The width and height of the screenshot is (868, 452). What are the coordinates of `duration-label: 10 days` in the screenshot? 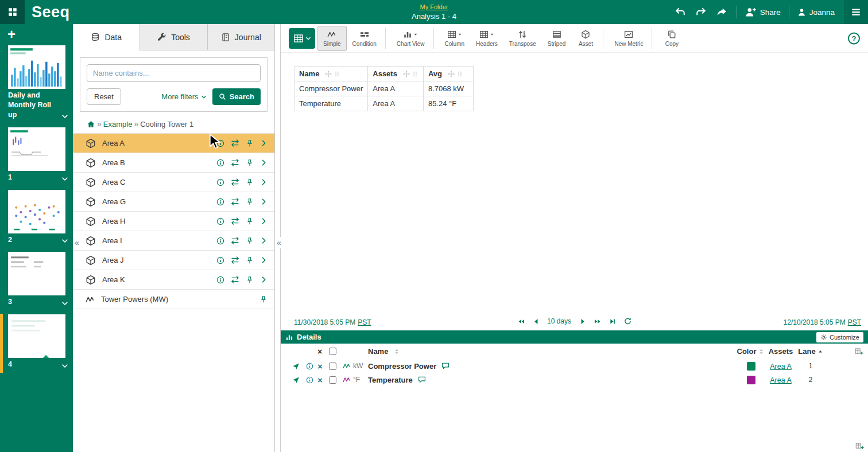 It's located at (559, 321).